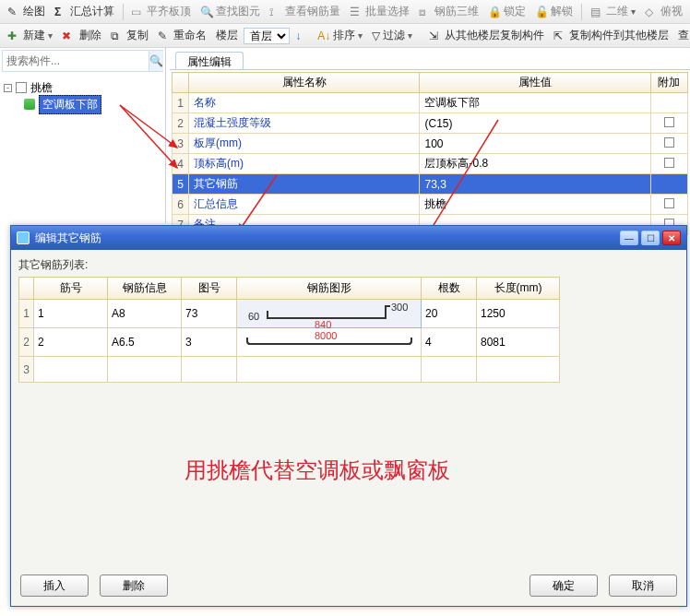 This screenshot has width=690, height=616. I want to click on col-info: 钢筋信息, so click(145, 289).